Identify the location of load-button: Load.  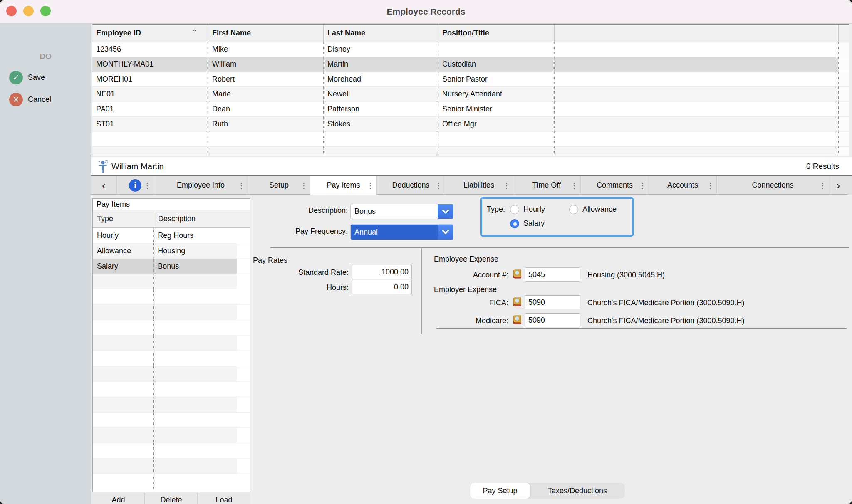
(224, 498).